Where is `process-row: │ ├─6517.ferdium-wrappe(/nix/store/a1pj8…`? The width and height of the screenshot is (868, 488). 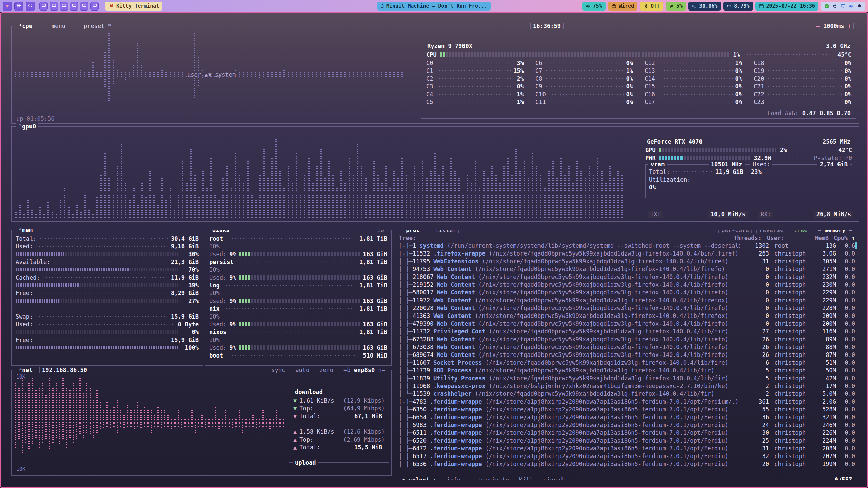 process-row: │ ├─6517.ferdium-wrappe(/nix/store/a1pj8… is located at coordinates (627, 456).